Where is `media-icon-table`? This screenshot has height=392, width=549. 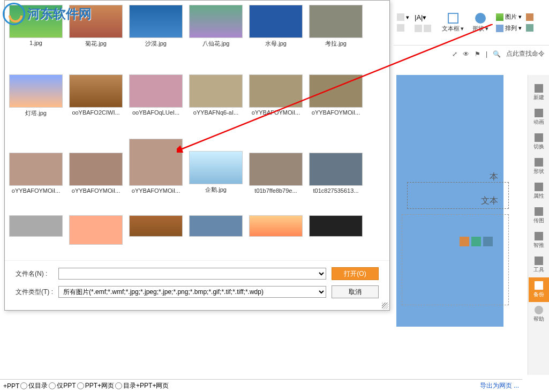 media-icon-table is located at coordinates (464, 242).